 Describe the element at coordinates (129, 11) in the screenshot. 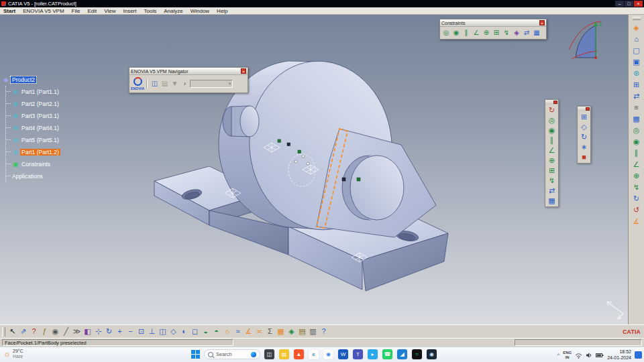

I see `menu-insert: Insert` at that location.